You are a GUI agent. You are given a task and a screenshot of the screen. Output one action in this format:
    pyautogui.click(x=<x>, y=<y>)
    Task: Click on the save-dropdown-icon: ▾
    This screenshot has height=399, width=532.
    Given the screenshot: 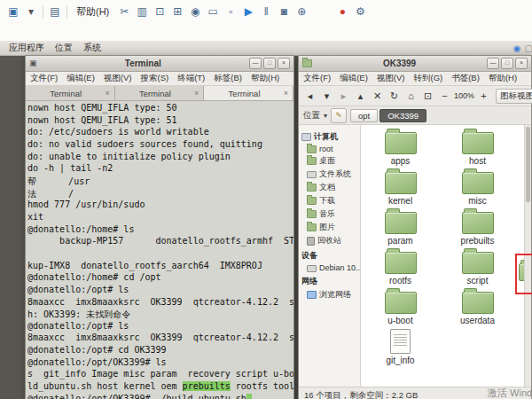 What is the action you would take?
    pyautogui.click(x=31, y=12)
    